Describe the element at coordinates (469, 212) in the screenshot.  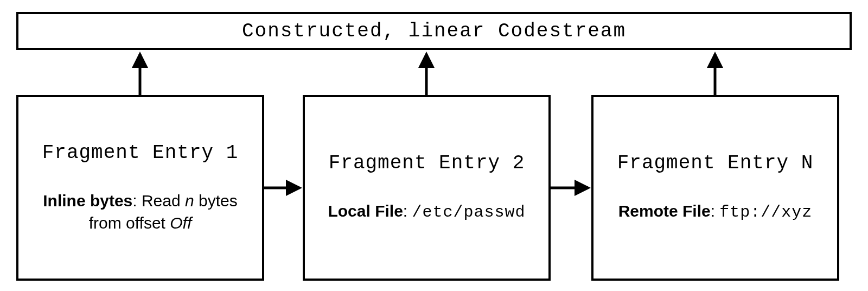
I see `fragment-2-path: /etc/passwd` at that location.